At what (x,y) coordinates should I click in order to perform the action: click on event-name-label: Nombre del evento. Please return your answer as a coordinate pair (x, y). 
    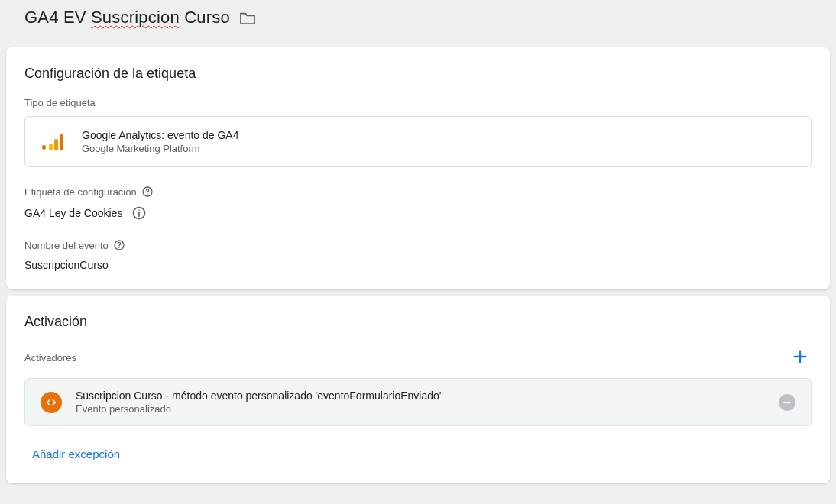
    Looking at the image, I should click on (418, 245).